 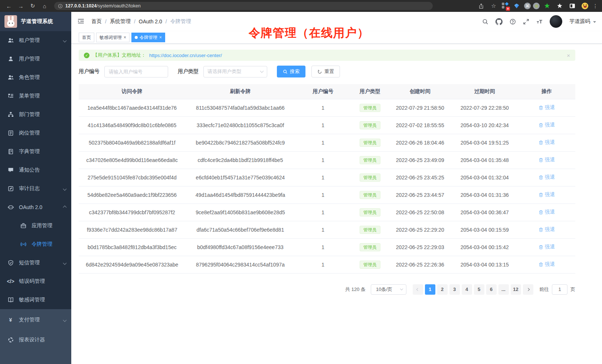 I want to click on sidebar-item-error-code: </>错误码管理, so click(x=36, y=281).